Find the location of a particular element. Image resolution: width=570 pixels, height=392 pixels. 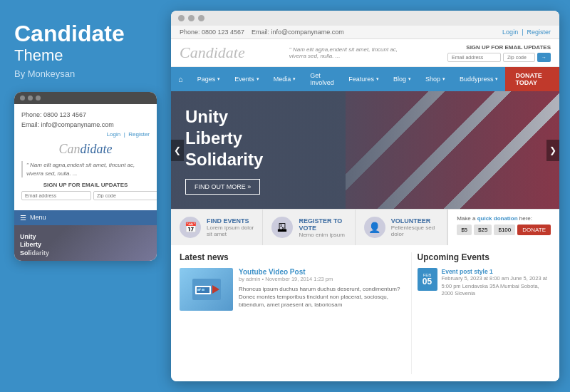

find-events-text: FIND EVENTS Lorem ipsum dolor sit amet is located at coordinates (230, 227).